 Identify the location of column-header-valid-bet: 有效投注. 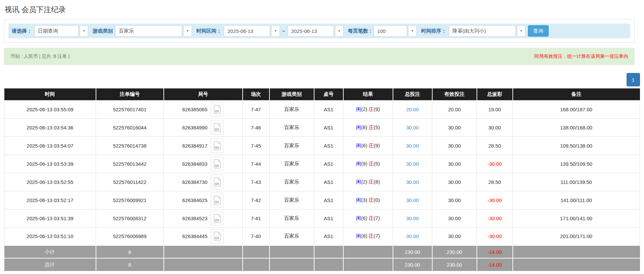
(454, 94).